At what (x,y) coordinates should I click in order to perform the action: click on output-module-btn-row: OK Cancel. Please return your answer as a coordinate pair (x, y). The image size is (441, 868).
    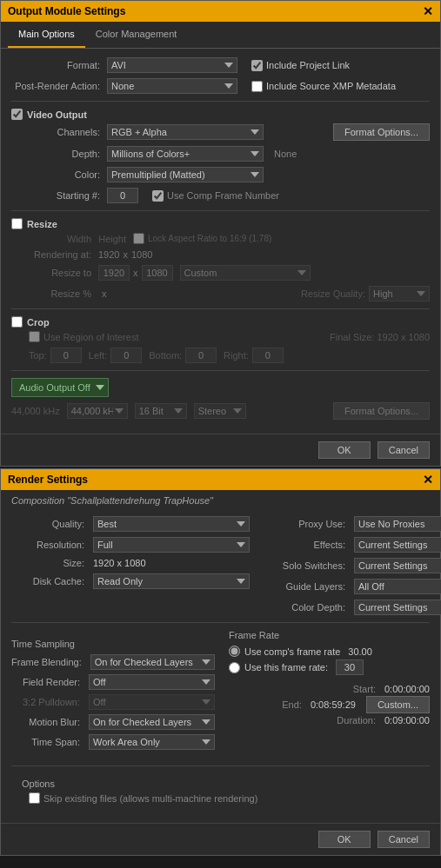
    Looking at the image, I should click on (221, 450).